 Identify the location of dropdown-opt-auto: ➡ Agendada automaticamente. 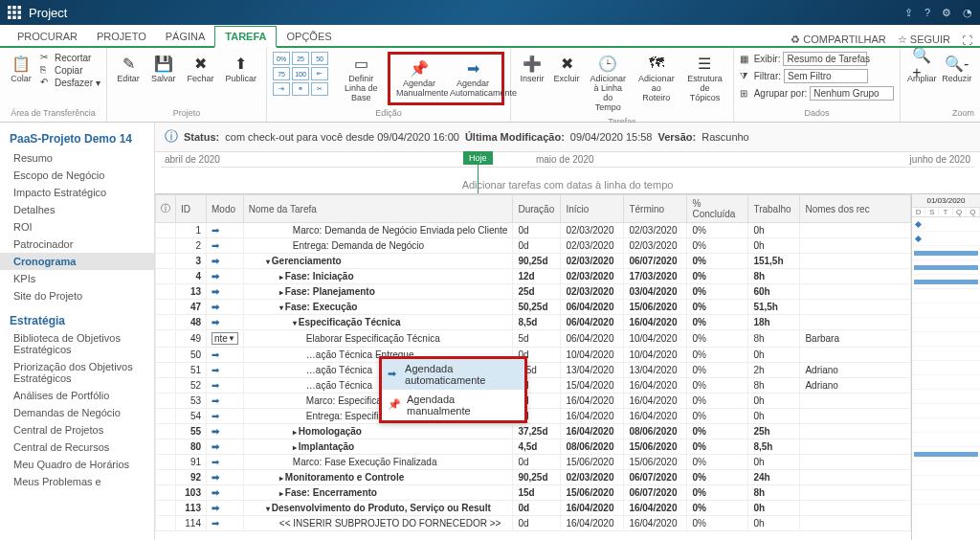
(454, 374).